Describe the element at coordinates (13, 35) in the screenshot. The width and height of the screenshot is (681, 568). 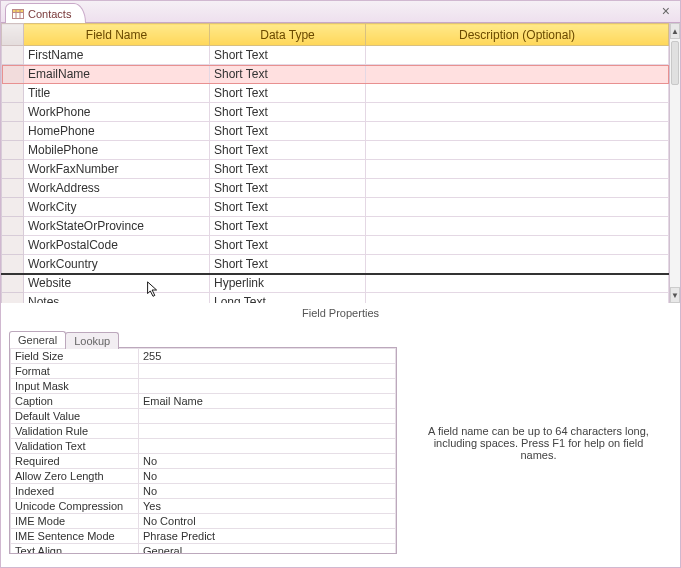
I see `selector-header` at that location.